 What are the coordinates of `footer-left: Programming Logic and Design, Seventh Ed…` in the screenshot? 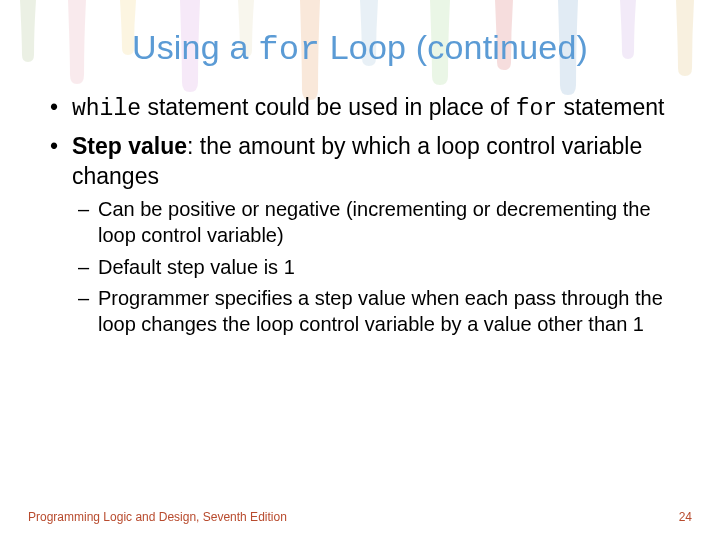 It's located at (158, 517).